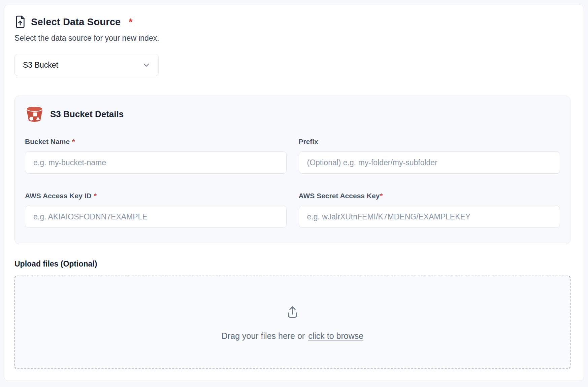  I want to click on data-source-selected-value: S3 Bucket, so click(40, 65).